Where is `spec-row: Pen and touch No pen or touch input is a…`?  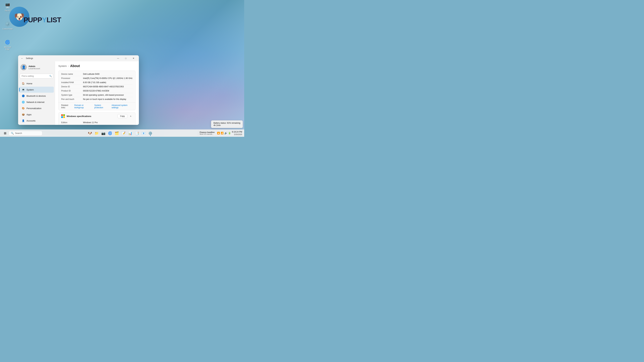
spec-row: Pen and touch No pen or touch input is a… is located at coordinates (97, 99).